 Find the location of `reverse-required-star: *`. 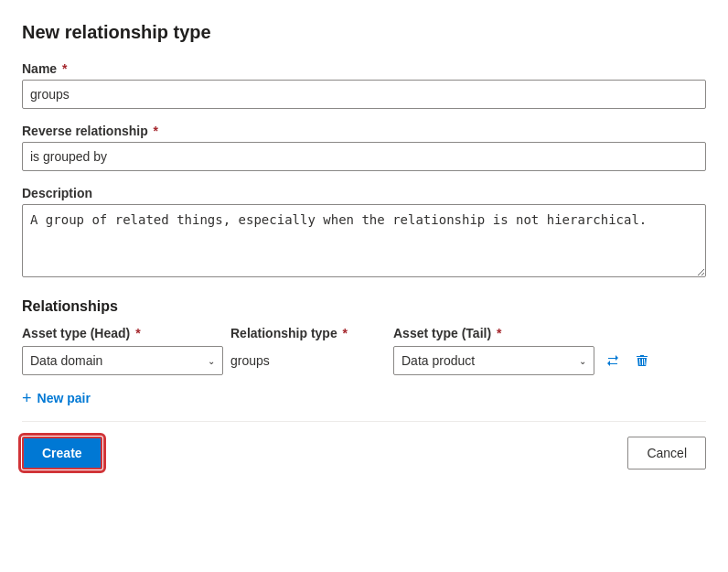

reverse-required-star: * is located at coordinates (154, 131).